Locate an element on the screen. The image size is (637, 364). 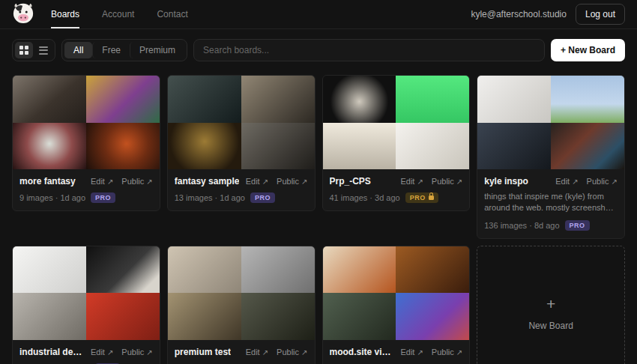
search-input is located at coordinates (369, 50).